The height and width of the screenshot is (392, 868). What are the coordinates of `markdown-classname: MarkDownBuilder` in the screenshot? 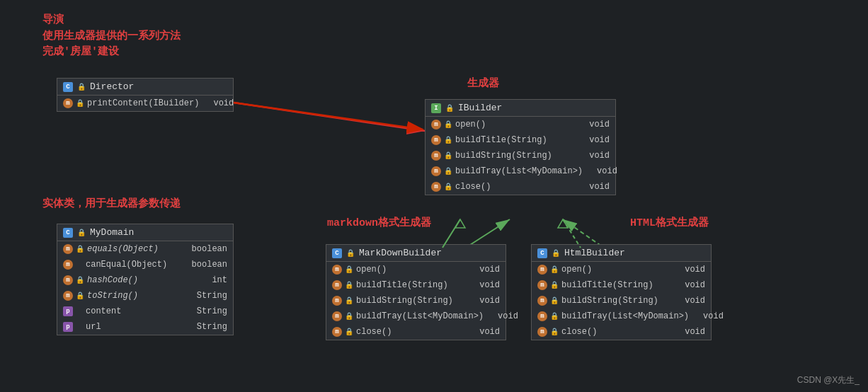 It's located at (401, 253).